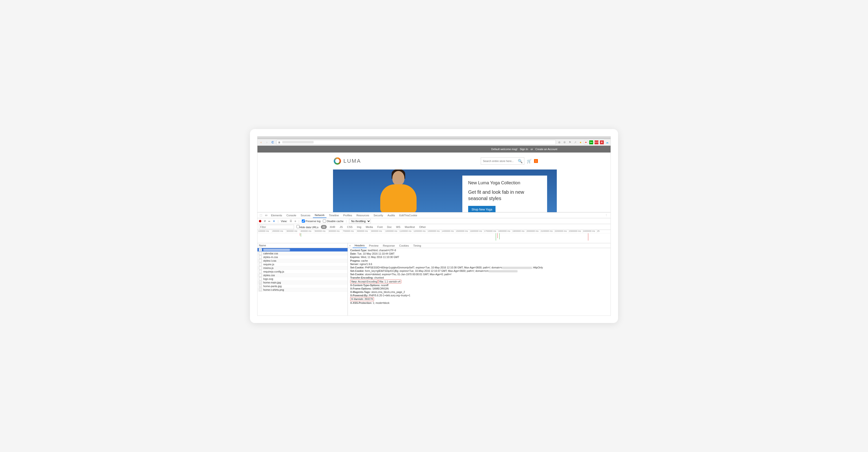  I want to click on timeline-tick: 1400000 ms, so click(448, 231).